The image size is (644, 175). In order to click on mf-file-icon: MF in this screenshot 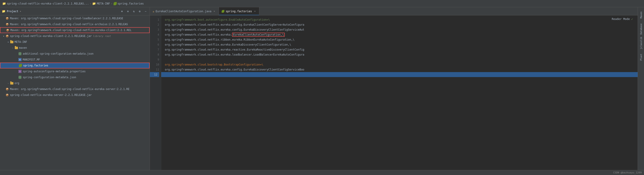, I will do `click(20, 60)`.